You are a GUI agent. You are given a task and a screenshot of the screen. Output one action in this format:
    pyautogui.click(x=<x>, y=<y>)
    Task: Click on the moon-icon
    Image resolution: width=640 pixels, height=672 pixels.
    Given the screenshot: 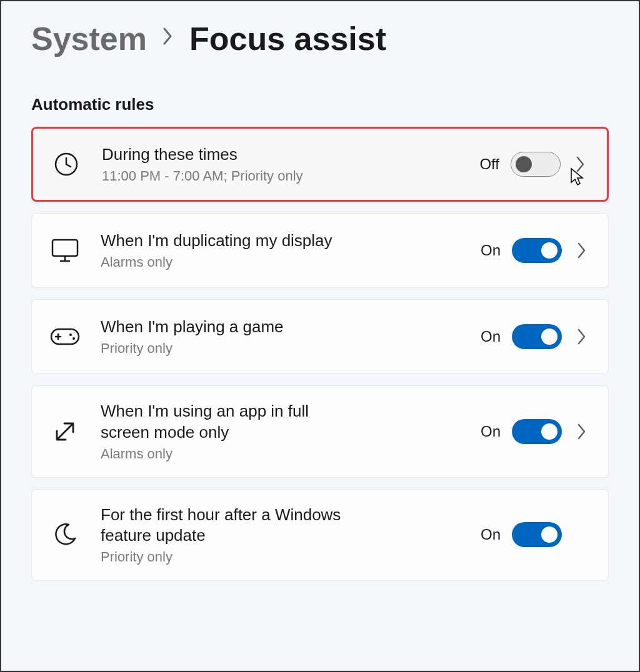 What is the action you would take?
    pyautogui.click(x=65, y=535)
    